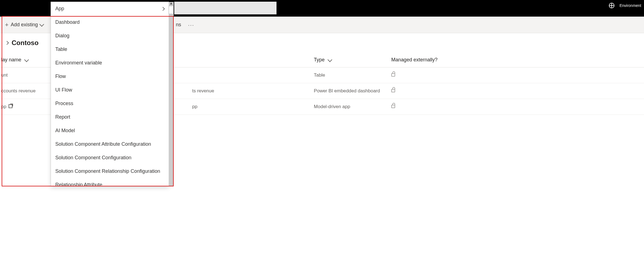  I want to click on dropdown-item: App, so click(110, 9).